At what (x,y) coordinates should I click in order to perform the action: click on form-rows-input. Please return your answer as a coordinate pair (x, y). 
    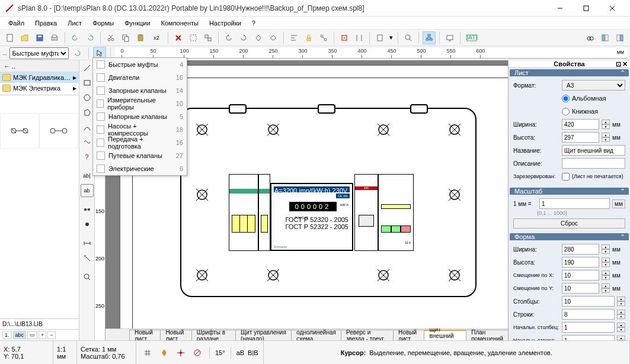
    Looking at the image, I should click on (588, 314).